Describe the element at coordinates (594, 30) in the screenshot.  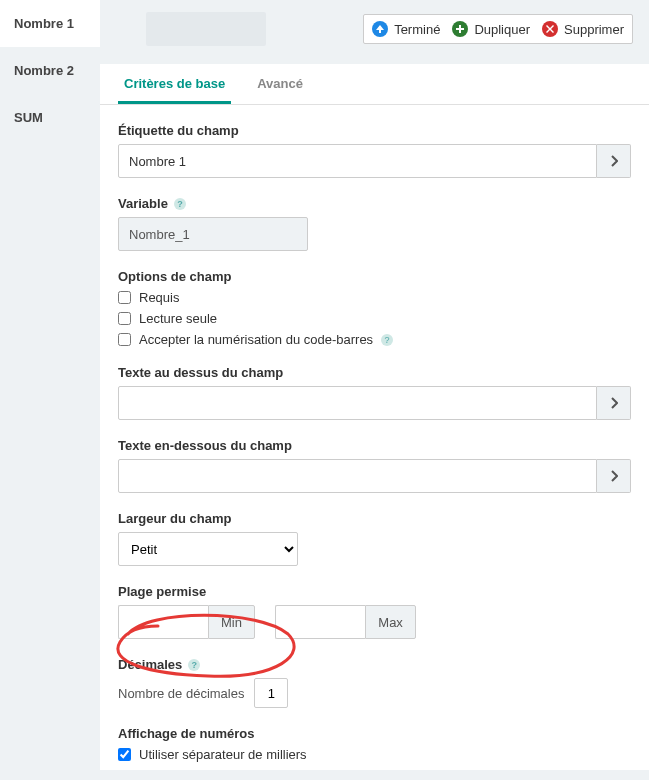
I see `delete-label: Supprimer` at that location.